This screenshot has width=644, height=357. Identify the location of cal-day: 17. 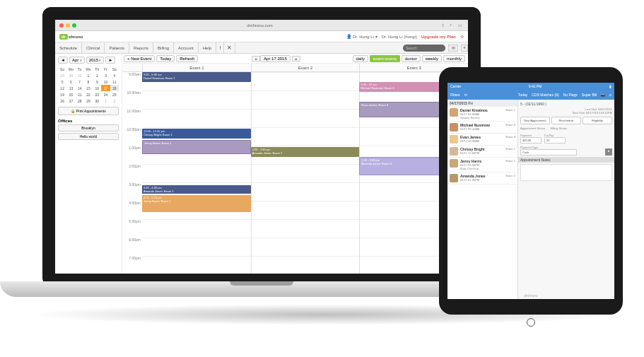
(105, 88).